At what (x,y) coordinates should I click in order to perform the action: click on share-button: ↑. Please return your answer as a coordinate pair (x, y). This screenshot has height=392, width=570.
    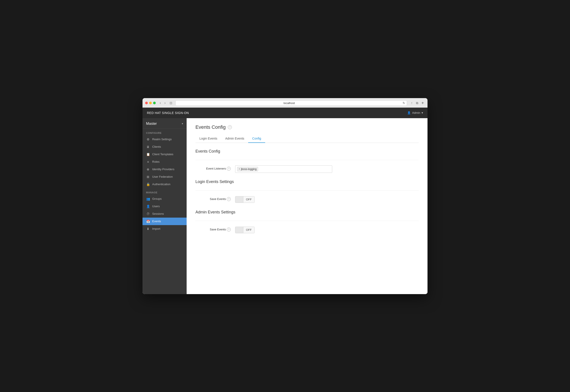
    Looking at the image, I should click on (412, 103).